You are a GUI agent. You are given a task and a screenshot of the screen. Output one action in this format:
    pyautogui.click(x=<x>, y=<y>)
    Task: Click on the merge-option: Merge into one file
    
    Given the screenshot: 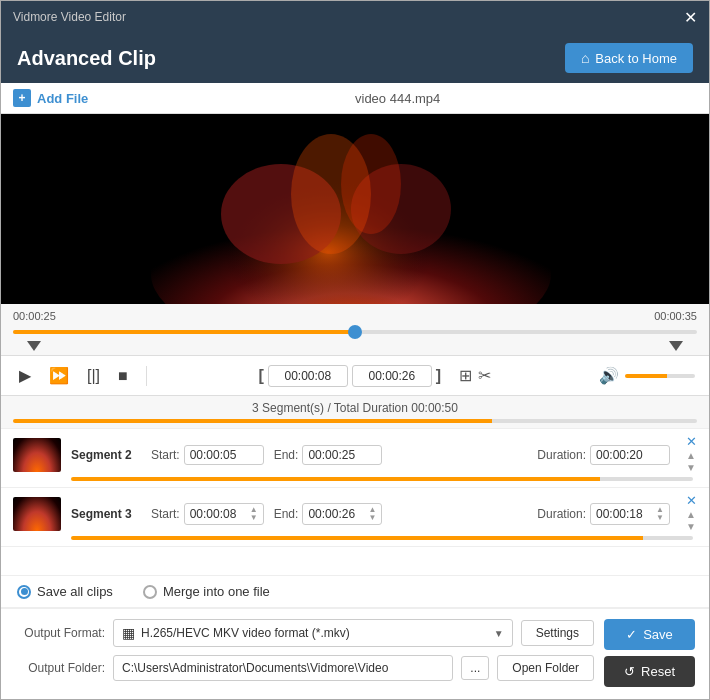 What is the action you would take?
    pyautogui.click(x=206, y=592)
    